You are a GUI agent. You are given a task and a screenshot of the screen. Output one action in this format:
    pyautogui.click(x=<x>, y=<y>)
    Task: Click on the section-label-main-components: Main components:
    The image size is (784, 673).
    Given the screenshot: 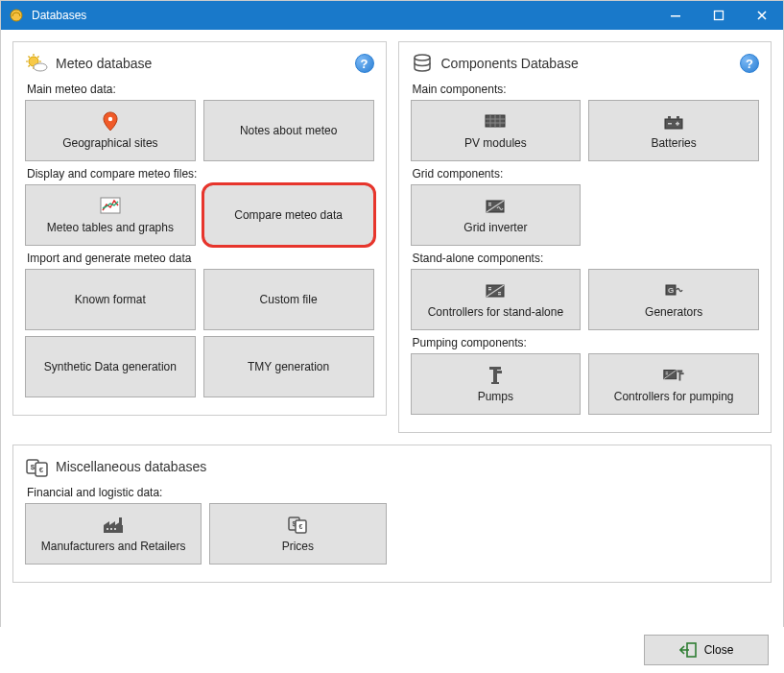 What is the action you would take?
    pyautogui.click(x=586, y=89)
    